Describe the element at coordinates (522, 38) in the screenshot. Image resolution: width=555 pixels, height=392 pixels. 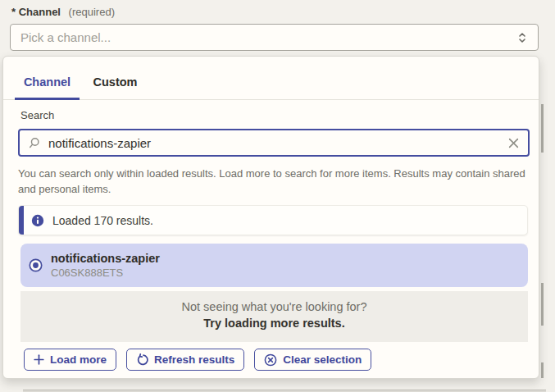
I see `chevron-updown-icon` at that location.